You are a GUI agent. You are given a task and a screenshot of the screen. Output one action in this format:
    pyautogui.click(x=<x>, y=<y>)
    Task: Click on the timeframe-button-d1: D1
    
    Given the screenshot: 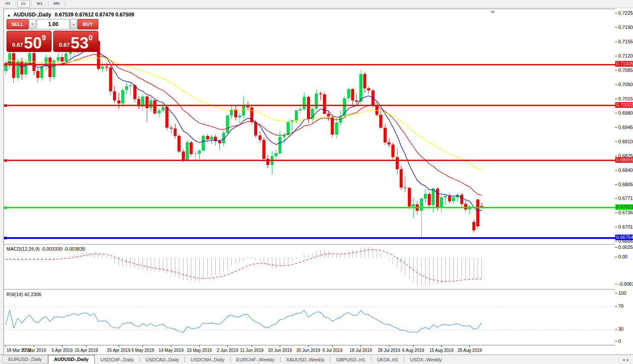 What is the action you would take?
    pyautogui.click(x=24, y=3)
    